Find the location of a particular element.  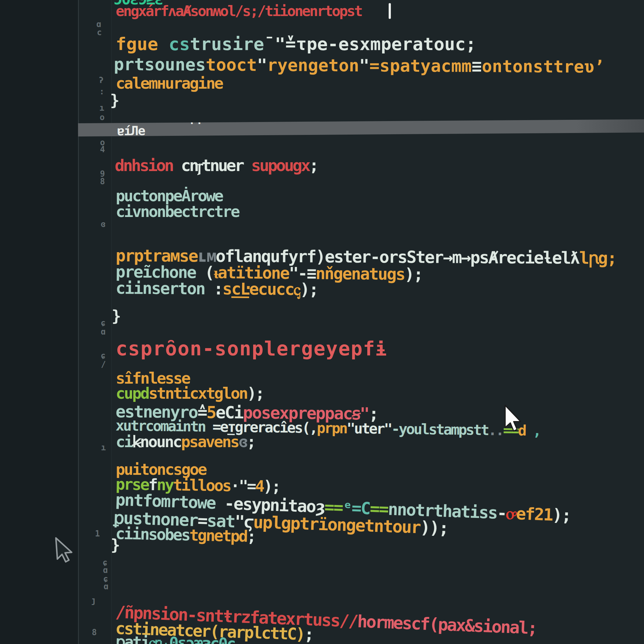

highlighted-line-bar: ɐíЛe ˙˙ is located at coordinates (361, 128).